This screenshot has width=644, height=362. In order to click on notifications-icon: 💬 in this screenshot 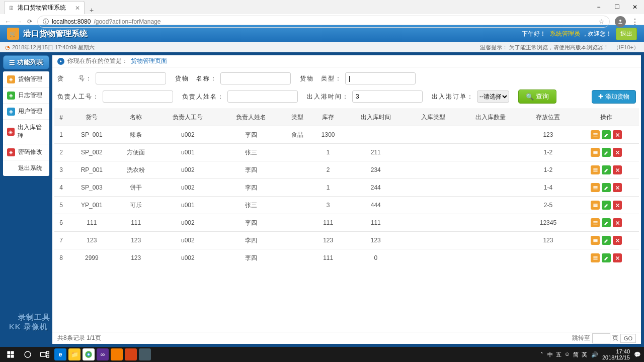, I will do `click(637, 355)`.